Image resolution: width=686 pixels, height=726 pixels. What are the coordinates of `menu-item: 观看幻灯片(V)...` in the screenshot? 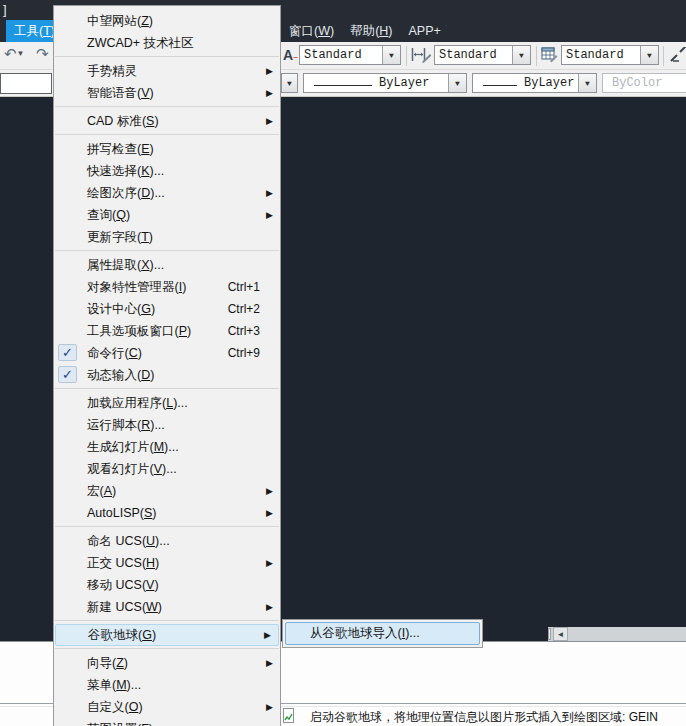 It's located at (167, 469).